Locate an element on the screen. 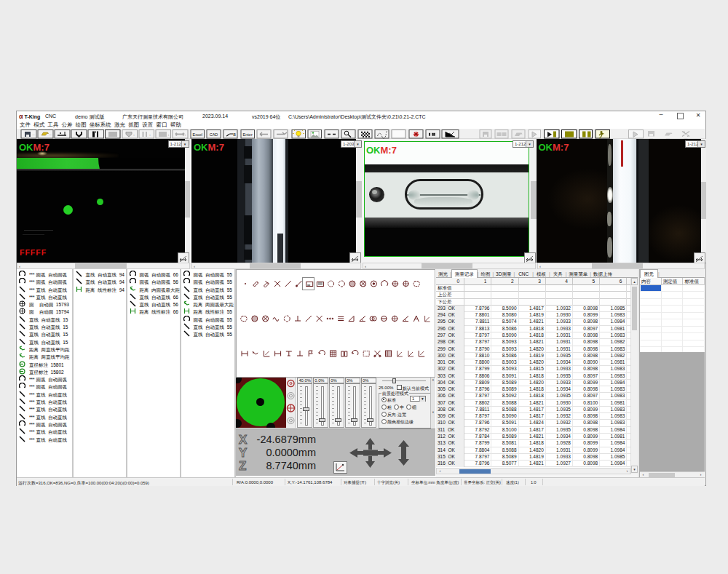 The height and width of the screenshot is (574, 728). svg-text: X is located at coordinates (243, 439).